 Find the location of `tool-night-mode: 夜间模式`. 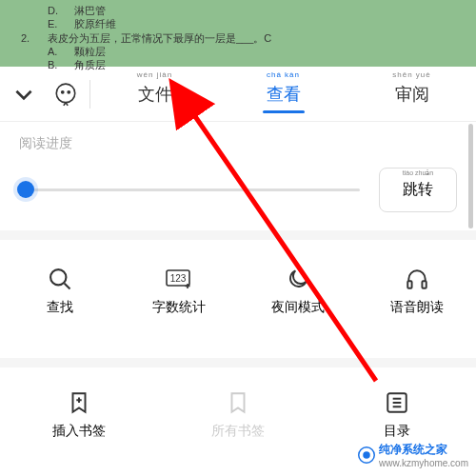

tool-night-mode: 夜间模式 is located at coordinates (297, 290).